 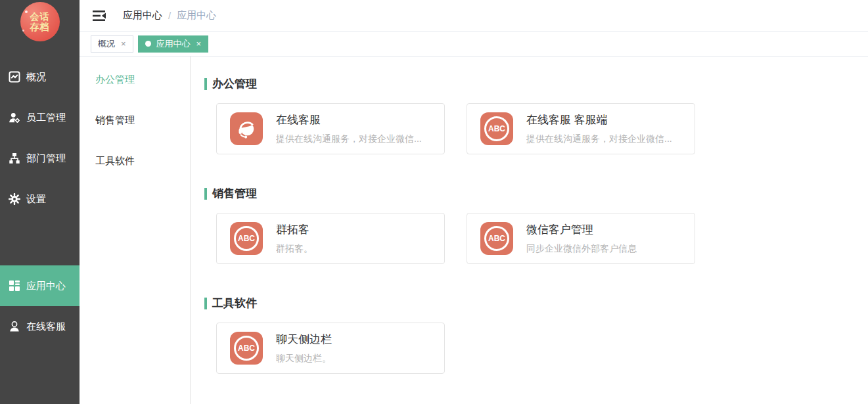 I want to click on section-cards: ABC 群拓客 群拓客。 ABC 微信客户管理 同步企业微信外部客户信息, so click(x=536, y=238).